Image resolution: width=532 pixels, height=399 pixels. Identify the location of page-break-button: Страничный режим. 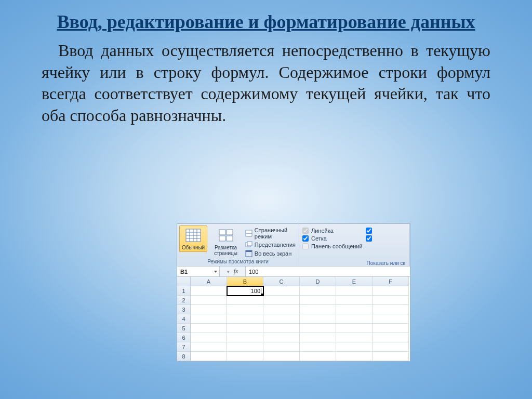
(270, 233).